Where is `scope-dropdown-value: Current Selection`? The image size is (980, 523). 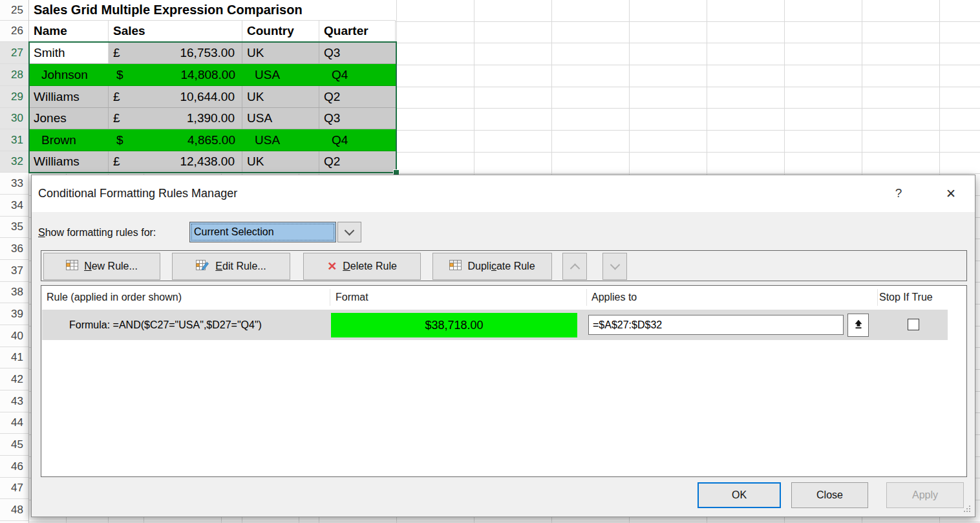 scope-dropdown-value: Current Selection is located at coordinates (234, 232).